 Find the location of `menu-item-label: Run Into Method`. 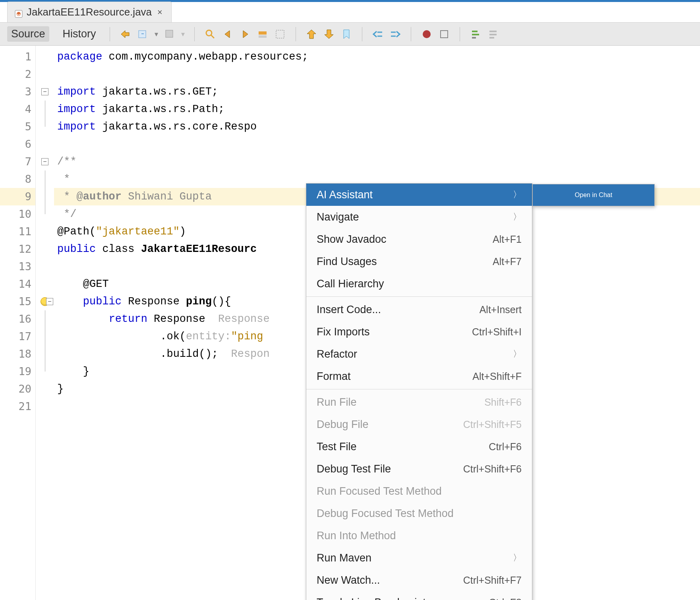

menu-item-label: Run Into Method is located at coordinates (356, 536).